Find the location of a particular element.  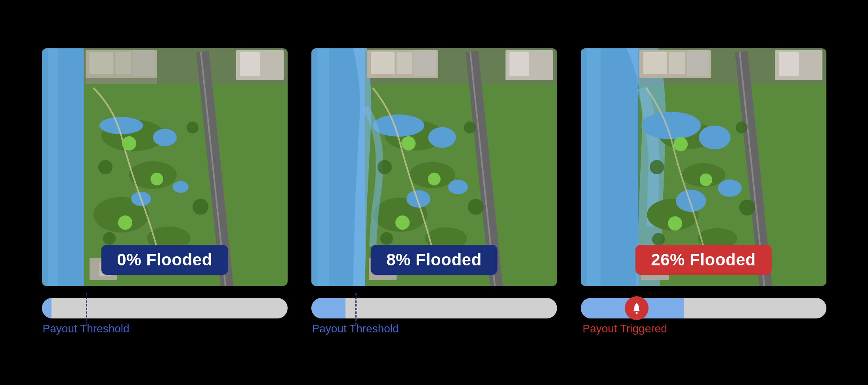

bell-circle is located at coordinates (637, 308).